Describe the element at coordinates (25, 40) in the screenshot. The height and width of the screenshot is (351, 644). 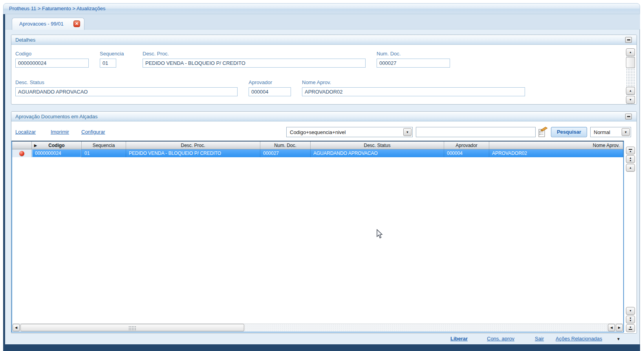
I see `details-panel-title: Detalhes` at that location.